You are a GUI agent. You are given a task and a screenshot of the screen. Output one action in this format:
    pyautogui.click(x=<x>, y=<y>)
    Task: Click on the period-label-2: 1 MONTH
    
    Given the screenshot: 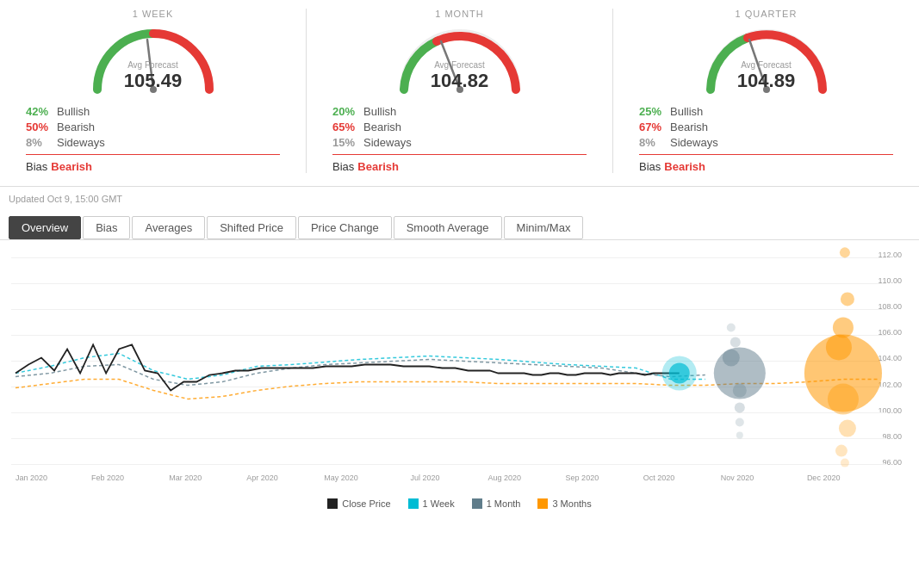 What is the action you would take?
    pyautogui.click(x=460, y=14)
    